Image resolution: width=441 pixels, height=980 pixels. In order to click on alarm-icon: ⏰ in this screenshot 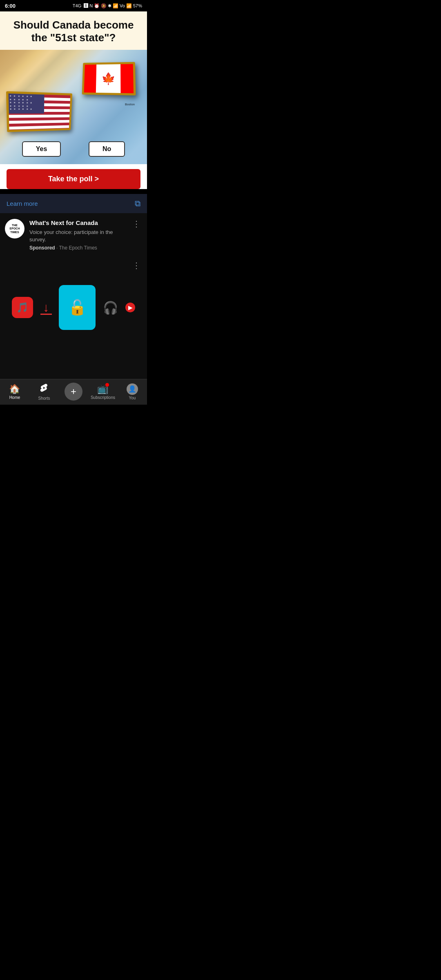, I will do `click(97, 6)`.